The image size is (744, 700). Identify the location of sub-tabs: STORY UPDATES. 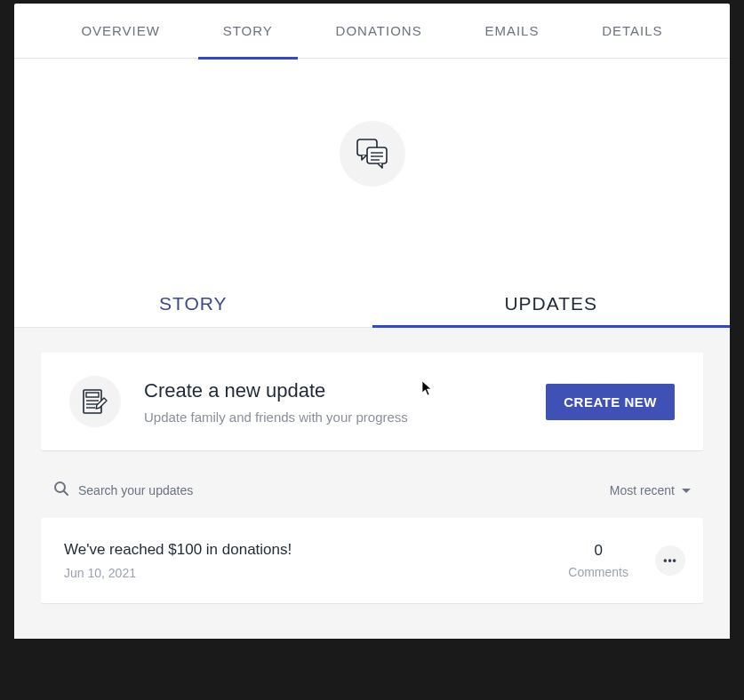
(372, 304).